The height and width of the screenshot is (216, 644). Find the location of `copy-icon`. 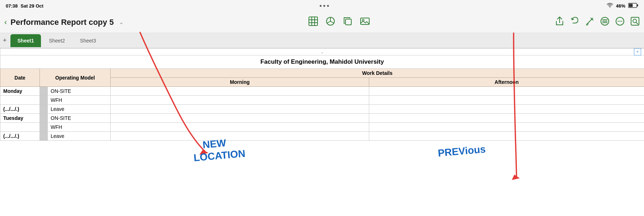

copy-icon is located at coordinates (348, 22).